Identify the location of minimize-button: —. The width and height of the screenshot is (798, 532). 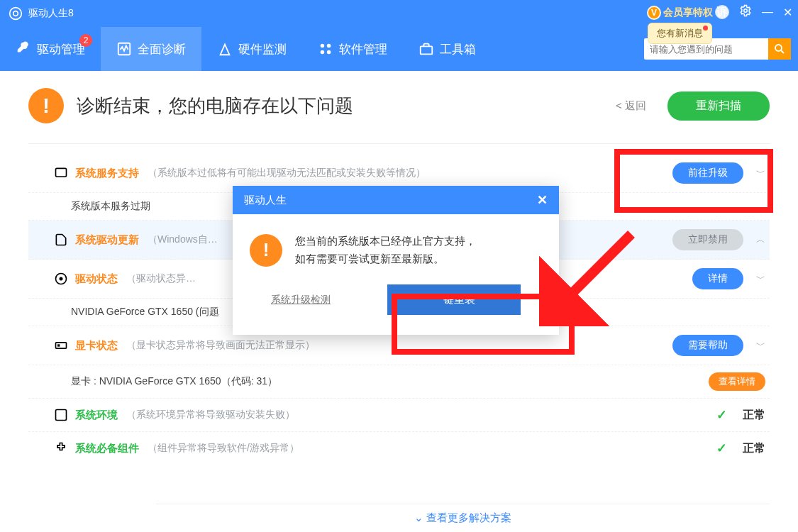
(767, 12).